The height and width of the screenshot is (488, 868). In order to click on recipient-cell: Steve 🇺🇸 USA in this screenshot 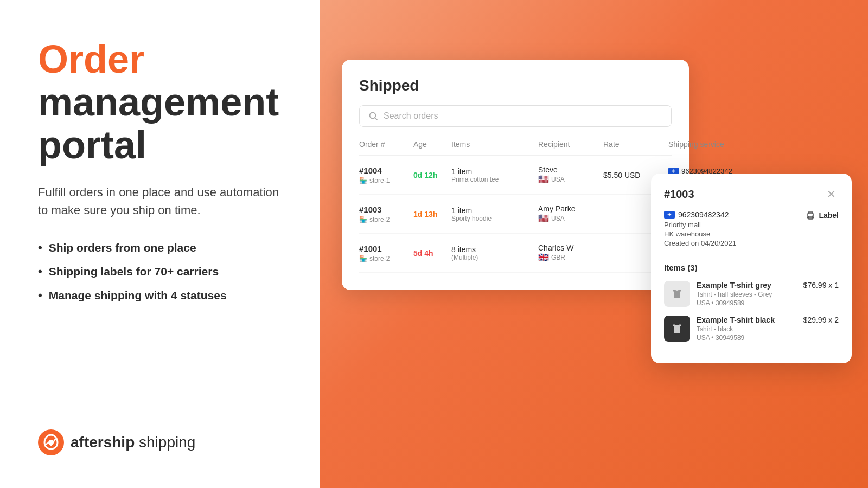, I will do `click(571, 175)`.